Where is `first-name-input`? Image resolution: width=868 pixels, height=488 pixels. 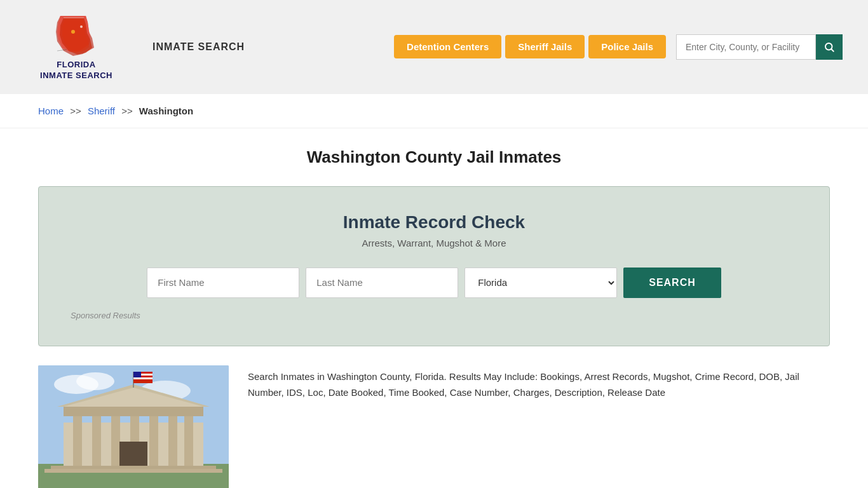
first-name-input is located at coordinates (223, 283).